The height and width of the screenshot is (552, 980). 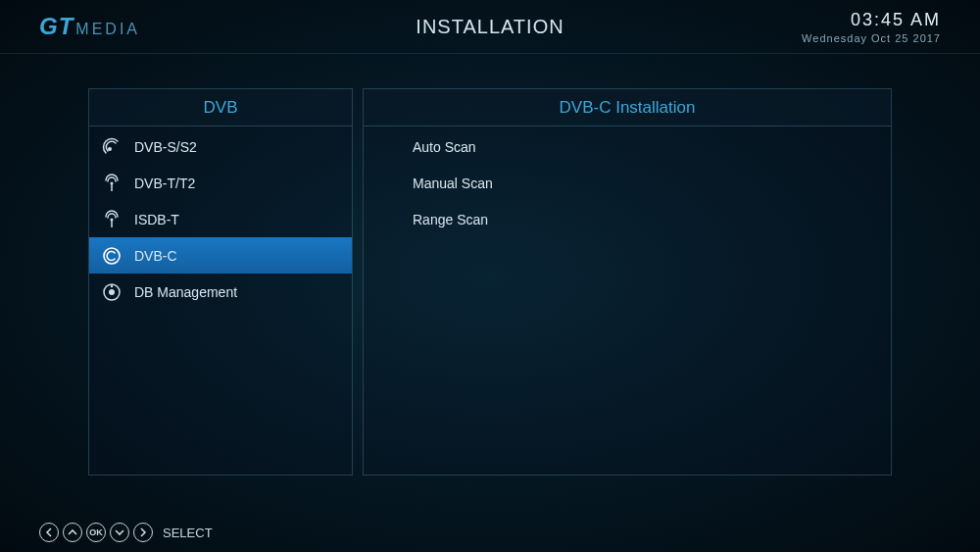 I want to click on sub-label: Range Scan, so click(x=451, y=220).